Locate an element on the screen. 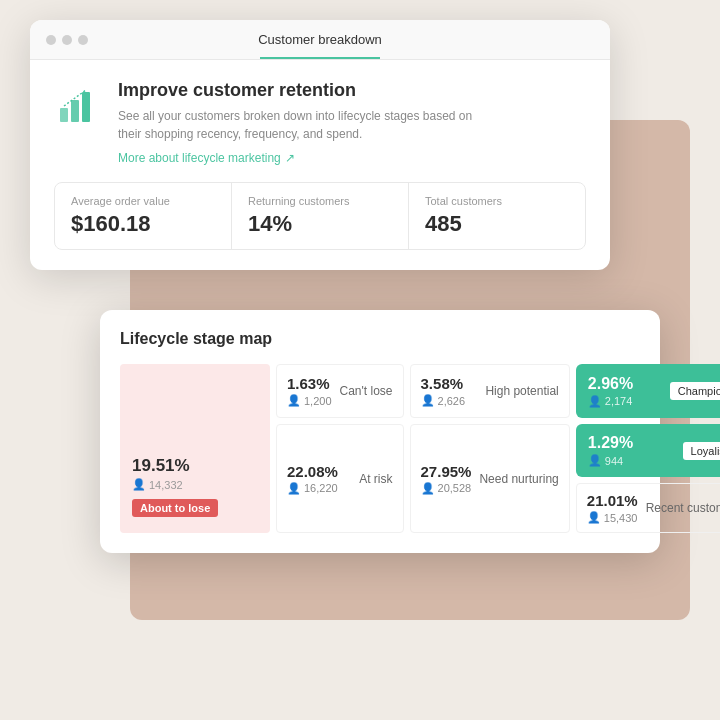 The width and height of the screenshot is (720, 720). recent-customers-count: 👤 15,430 is located at coordinates (612, 518).